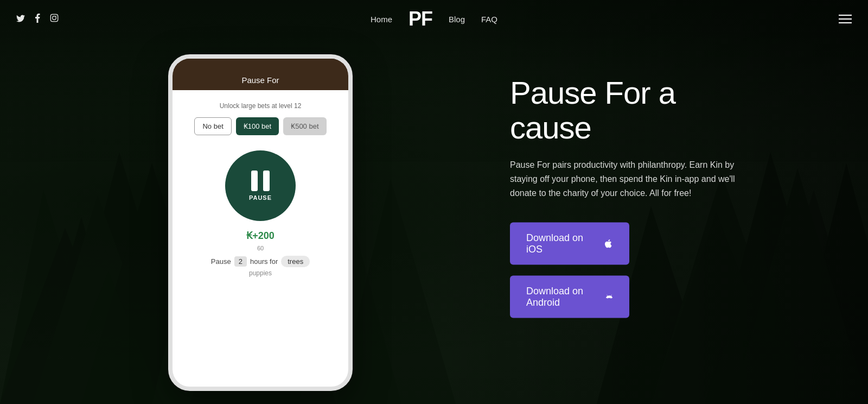 The width and height of the screenshot is (868, 404). I want to click on facebook-icon, so click(37, 19).